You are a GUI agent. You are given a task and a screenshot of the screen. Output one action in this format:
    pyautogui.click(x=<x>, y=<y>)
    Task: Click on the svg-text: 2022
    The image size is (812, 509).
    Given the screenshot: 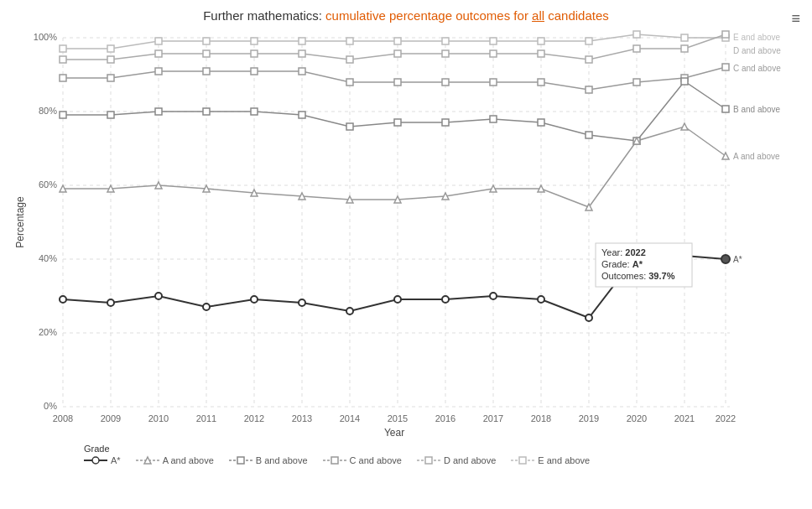 What is the action you would take?
    pyautogui.click(x=726, y=418)
    